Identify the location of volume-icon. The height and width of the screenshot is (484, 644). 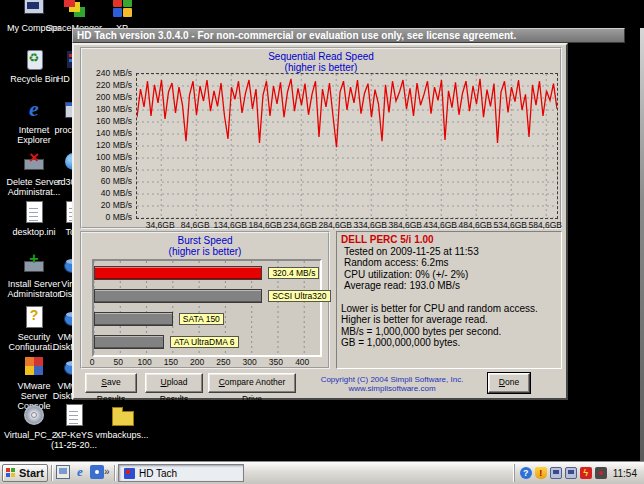
(601, 473).